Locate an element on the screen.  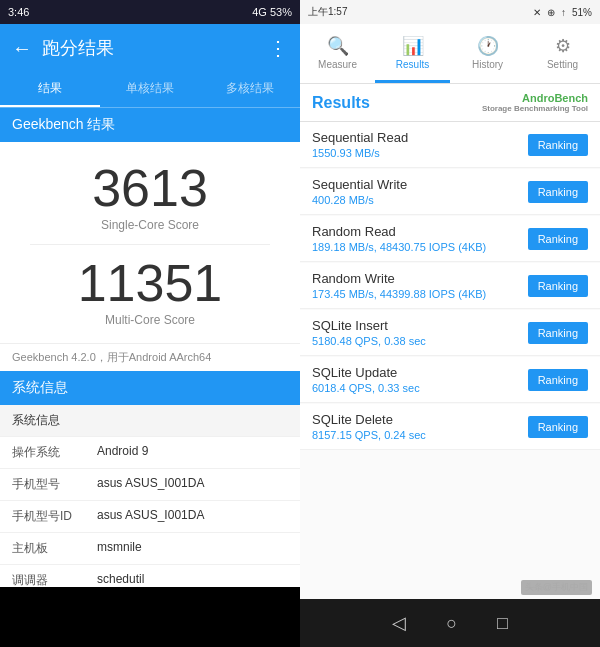
result-name-seq-read: Sequential Read is located at coordinates (420, 138).